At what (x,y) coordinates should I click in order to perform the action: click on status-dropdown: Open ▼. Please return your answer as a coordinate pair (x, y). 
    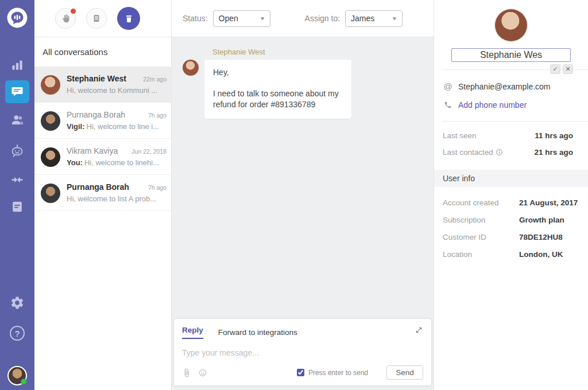
    Looking at the image, I should click on (242, 18).